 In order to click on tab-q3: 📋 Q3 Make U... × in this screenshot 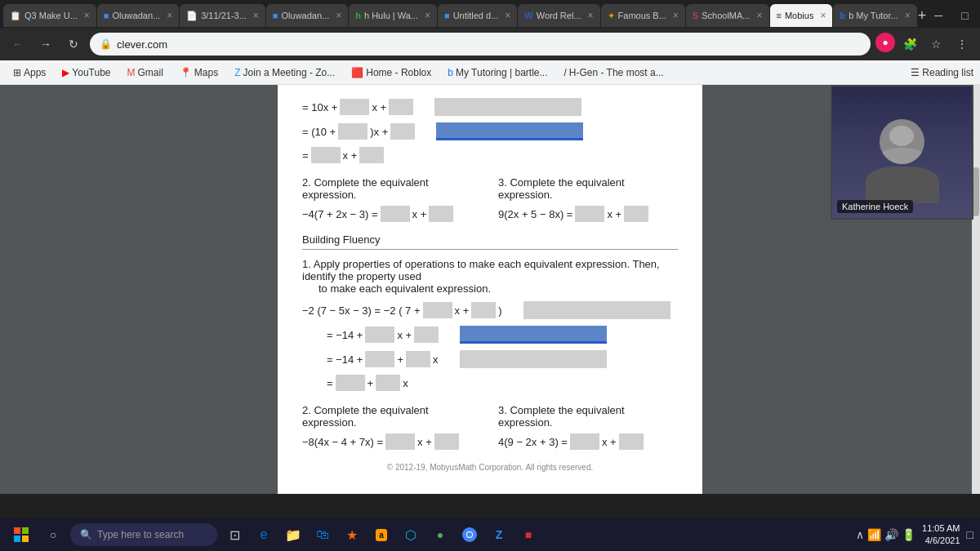, I will do `click(50, 16)`.